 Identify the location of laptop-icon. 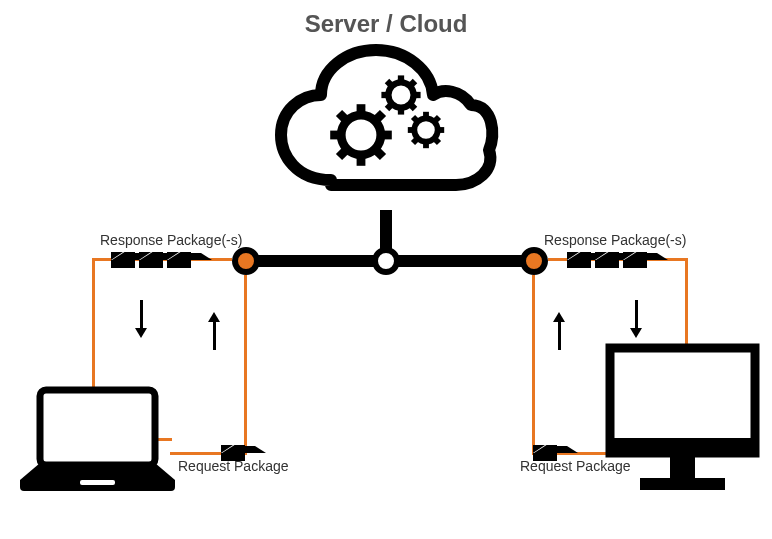
(98, 442).